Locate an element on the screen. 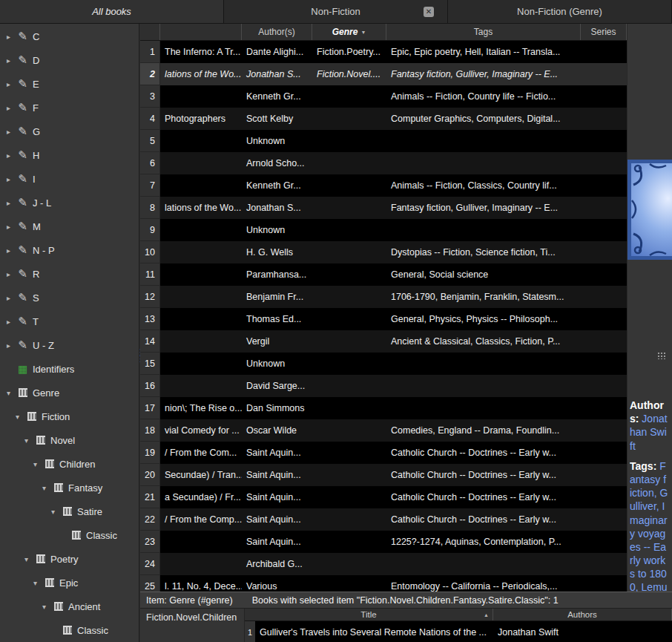 Image resolution: width=672 pixels, height=642 pixels. sidebar-tree-item: ▸ ✎ H is located at coordinates (70, 155).